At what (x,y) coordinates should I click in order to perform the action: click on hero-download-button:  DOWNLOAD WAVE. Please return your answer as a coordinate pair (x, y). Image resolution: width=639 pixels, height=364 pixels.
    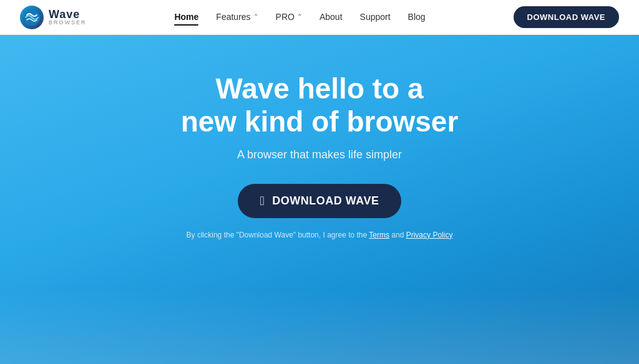
    Looking at the image, I should click on (320, 201).